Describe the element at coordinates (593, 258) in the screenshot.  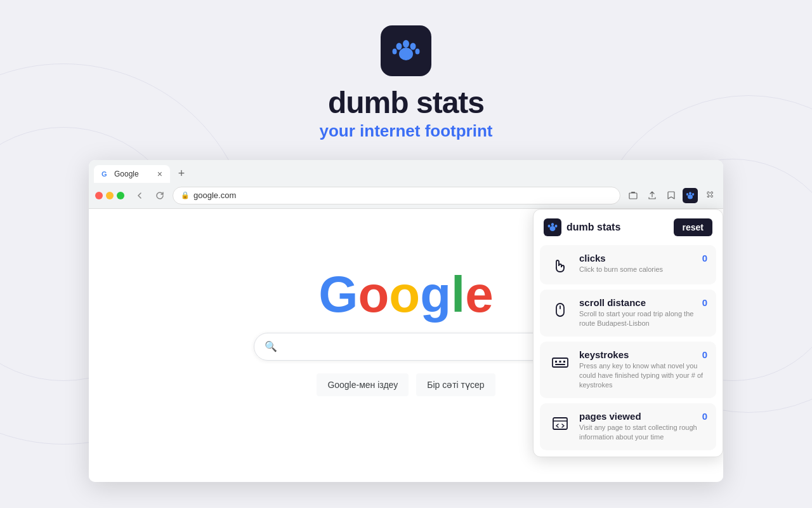
I see `stat-name-clicks: clicks` at that location.